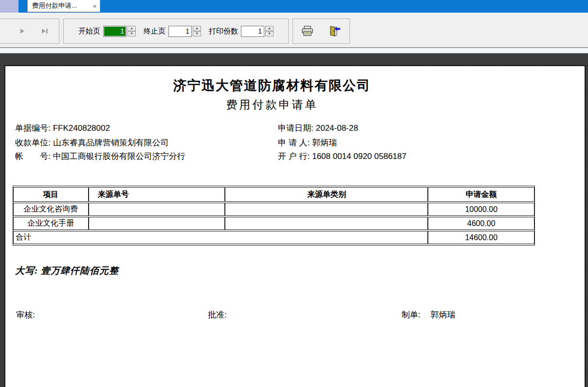  Describe the element at coordinates (61, 6) in the screenshot. I see `tab-title: 费用付款申请...` at that location.